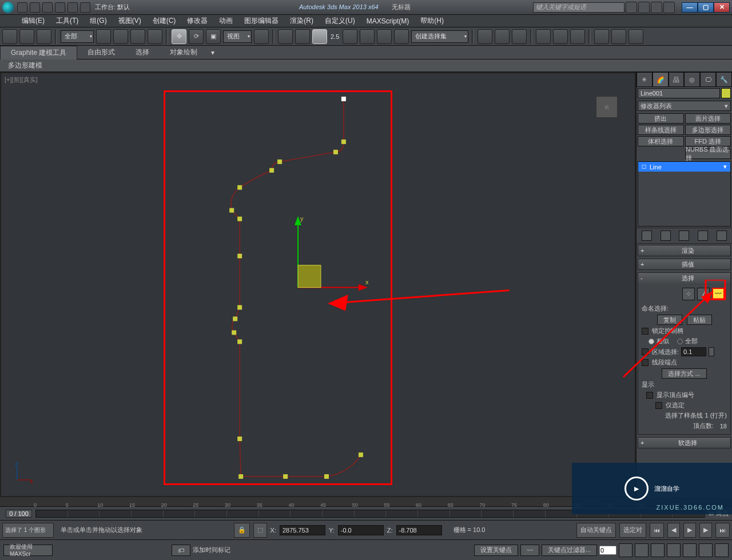 This screenshot has width=732, height=560. Describe the element at coordinates (699, 320) in the screenshot. I see `paste-button: 粘贴` at that location.